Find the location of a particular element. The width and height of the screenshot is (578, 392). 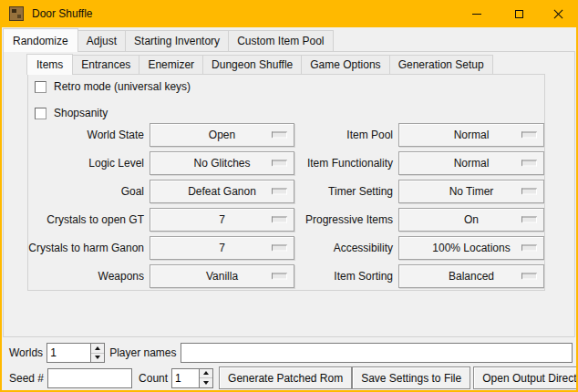

worlds-spinner is located at coordinates (76, 353).